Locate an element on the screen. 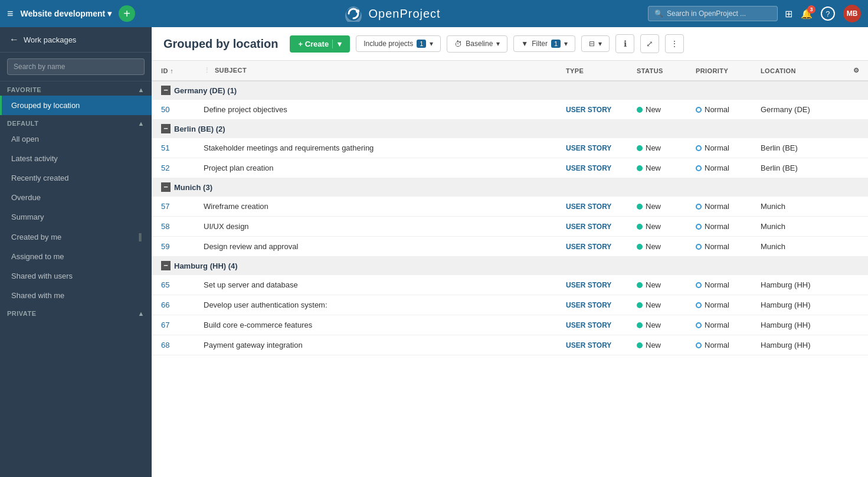  work-package-id-link: 58 is located at coordinates (165, 227).